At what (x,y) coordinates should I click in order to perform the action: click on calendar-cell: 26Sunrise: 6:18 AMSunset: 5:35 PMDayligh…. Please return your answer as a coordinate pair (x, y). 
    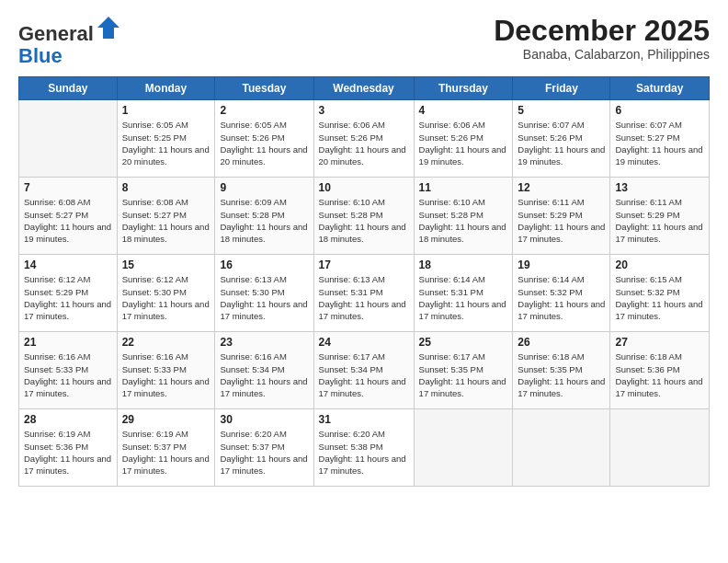
    Looking at the image, I should click on (562, 371).